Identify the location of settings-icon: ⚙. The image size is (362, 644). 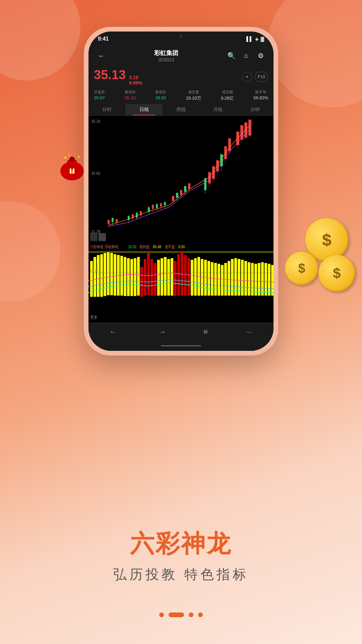
(261, 56).